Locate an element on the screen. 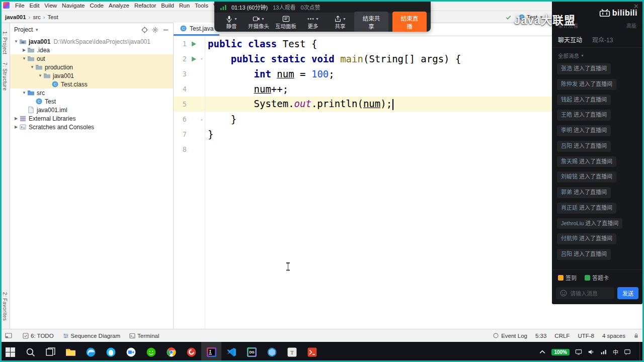 This screenshot has height=362, width=644. end-live-button: 结束直播 is located at coordinates (410, 22).